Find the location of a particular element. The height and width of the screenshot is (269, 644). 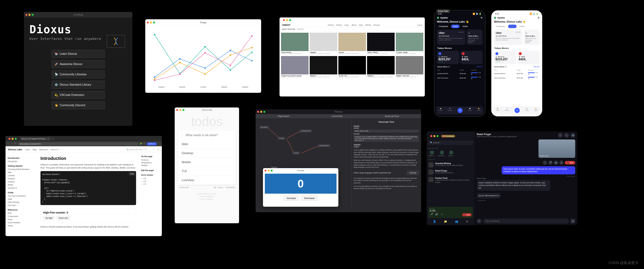

tab-current-node: Current Node is located at coordinates (337, 116).